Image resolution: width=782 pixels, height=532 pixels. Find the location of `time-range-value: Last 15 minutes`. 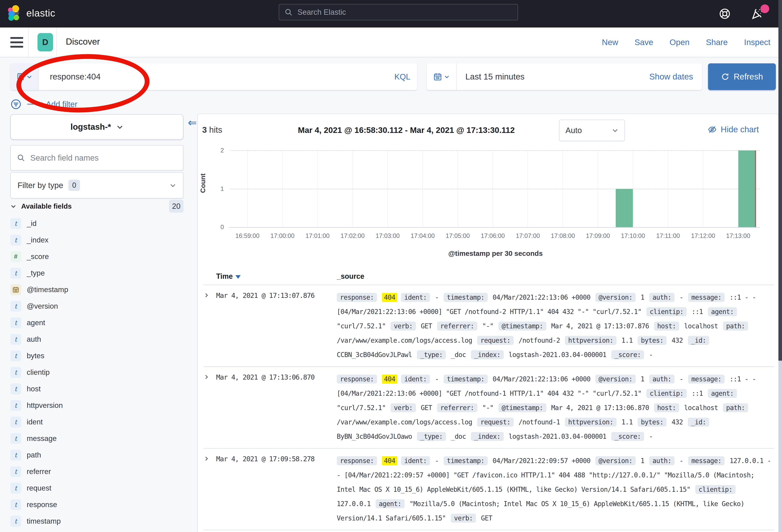

time-range-value: Last 15 minutes is located at coordinates (553, 77).